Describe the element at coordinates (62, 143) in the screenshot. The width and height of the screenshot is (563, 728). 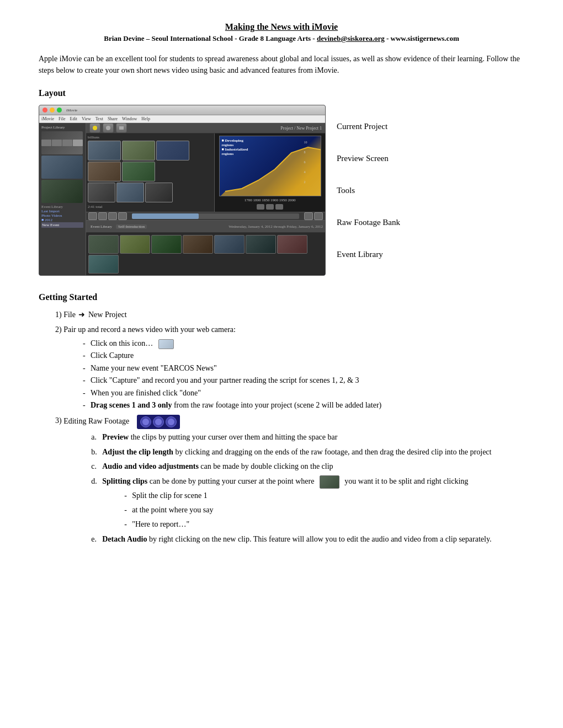
I see `sidebar-project-thumb` at that location.